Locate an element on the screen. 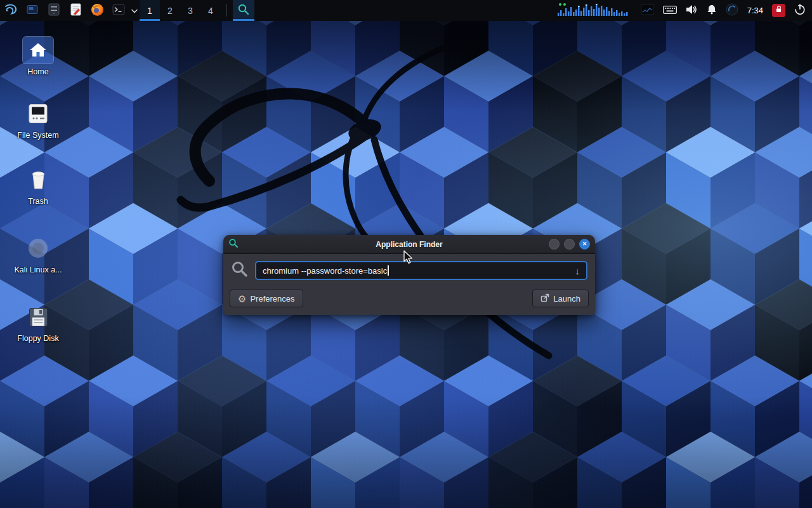  preferences-button-label: Preferences is located at coordinates (272, 298).